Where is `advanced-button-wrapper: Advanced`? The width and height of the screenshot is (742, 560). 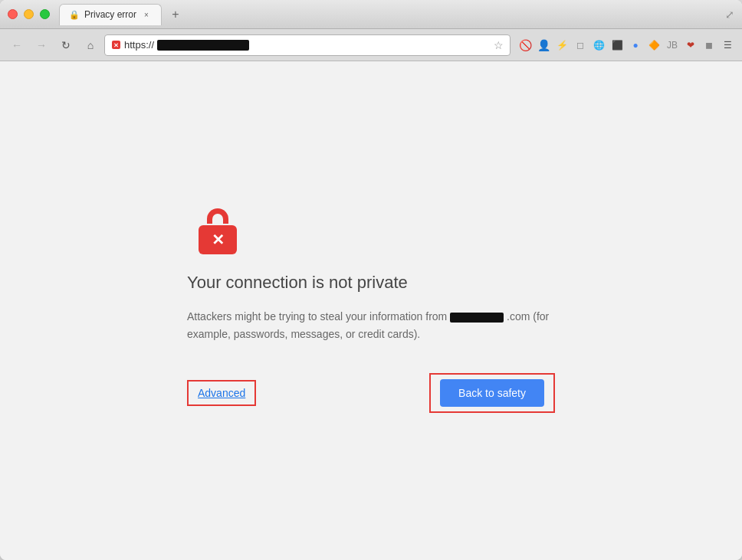 advanced-button-wrapper: Advanced is located at coordinates (222, 393).